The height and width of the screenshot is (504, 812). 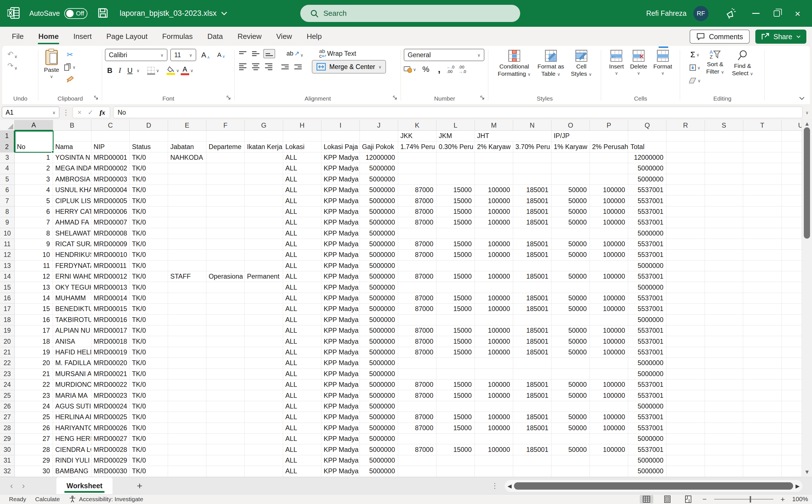 I want to click on autosave-control: AutoSave Off, so click(x=58, y=14).